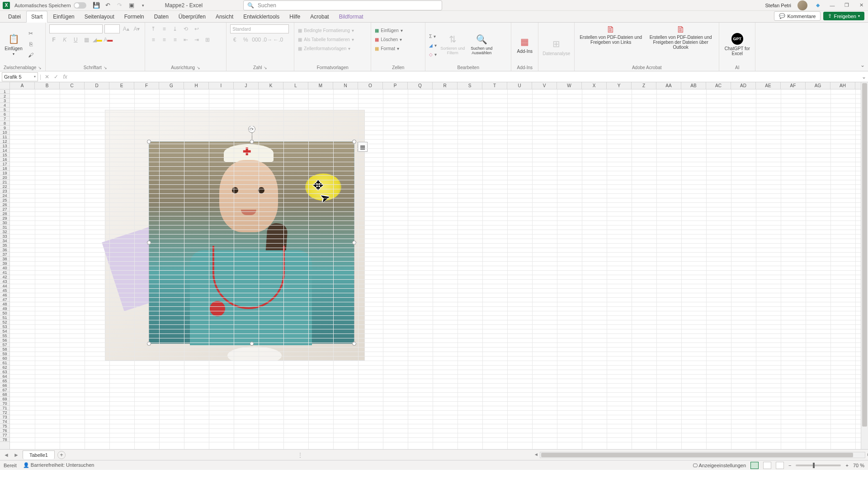 The width and height of the screenshot is (868, 488). Describe the element at coordinates (63, 17) in the screenshot. I see `tab-einfuegen: Einfügen` at that location.